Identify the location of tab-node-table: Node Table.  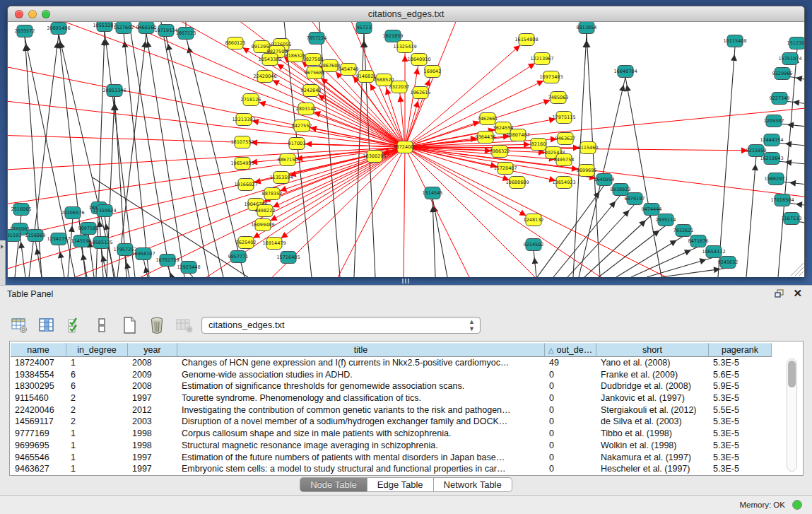
(334, 485).